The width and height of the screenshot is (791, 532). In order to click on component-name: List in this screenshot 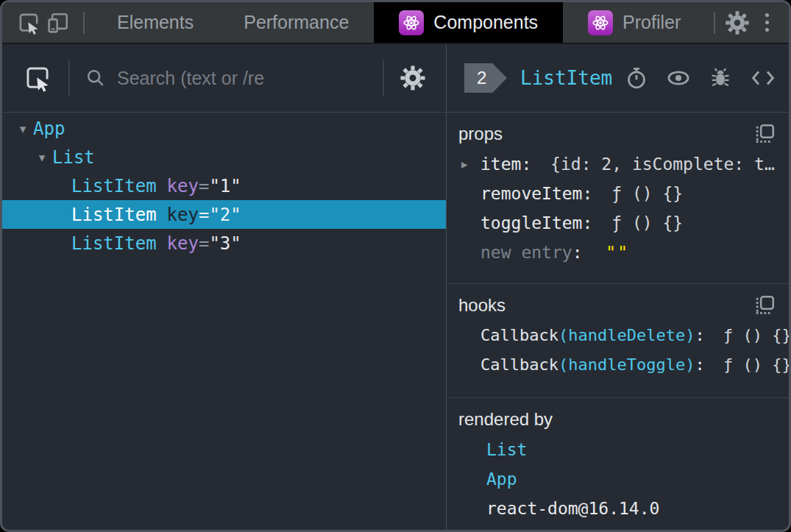, I will do `click(74, 157)`.